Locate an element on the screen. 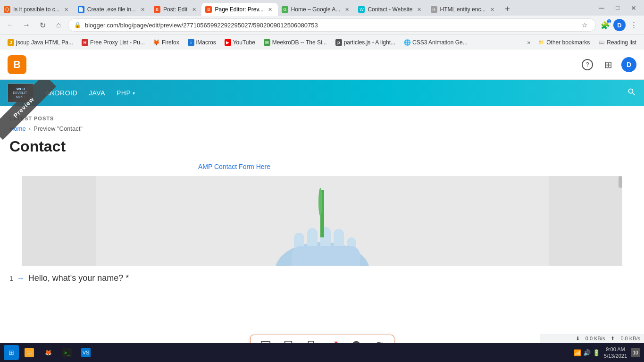 Image resolution: width=644 pixels, height=362 pixels. tab-title-5: Home – Google A... is located at coordinates (316, 9).